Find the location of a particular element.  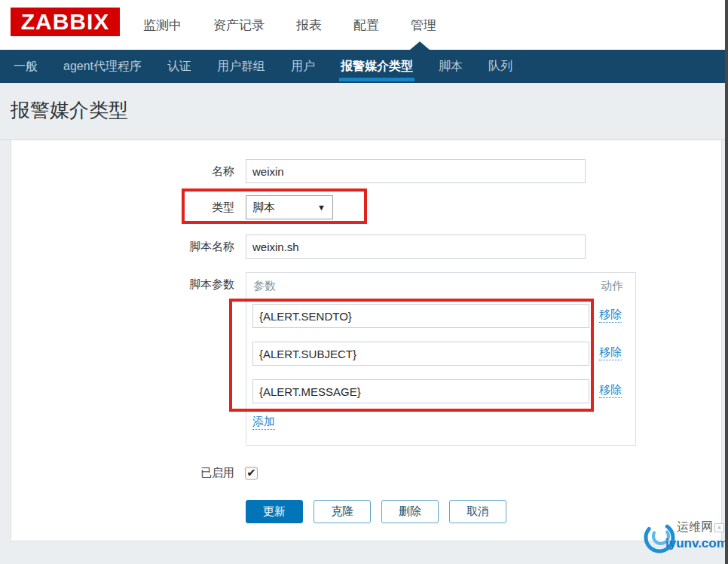

type-select: 脚本 ▼ is located at coordinates (289, 207).